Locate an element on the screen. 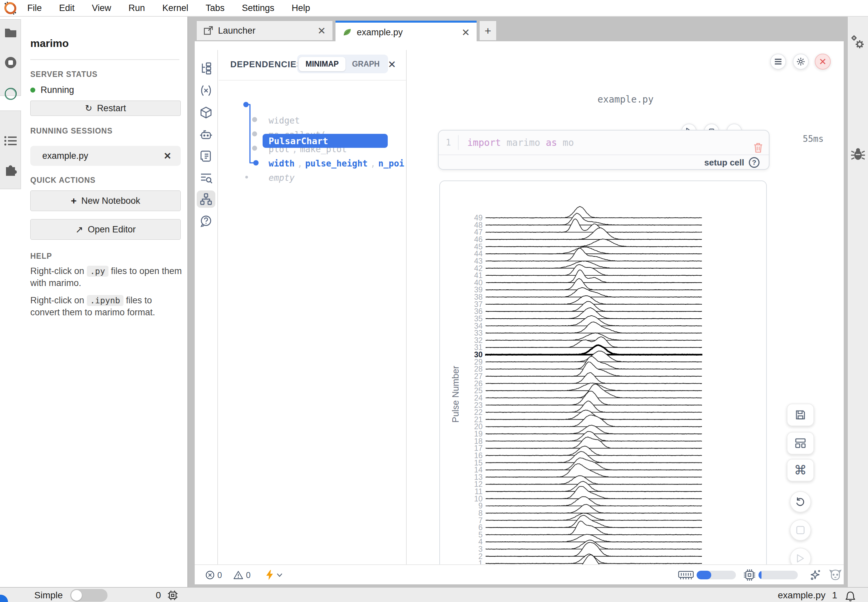 The height and width of the screenshot is (602, 868). tree-token: empty is located at coordinates (281, 178).